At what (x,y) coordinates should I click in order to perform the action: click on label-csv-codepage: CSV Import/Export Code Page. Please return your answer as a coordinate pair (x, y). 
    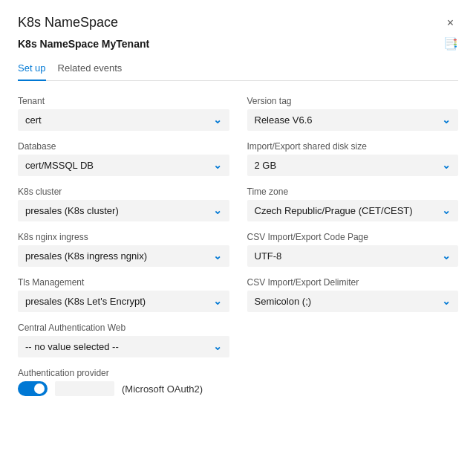
    Looking at the image, I should click on (353, 237).